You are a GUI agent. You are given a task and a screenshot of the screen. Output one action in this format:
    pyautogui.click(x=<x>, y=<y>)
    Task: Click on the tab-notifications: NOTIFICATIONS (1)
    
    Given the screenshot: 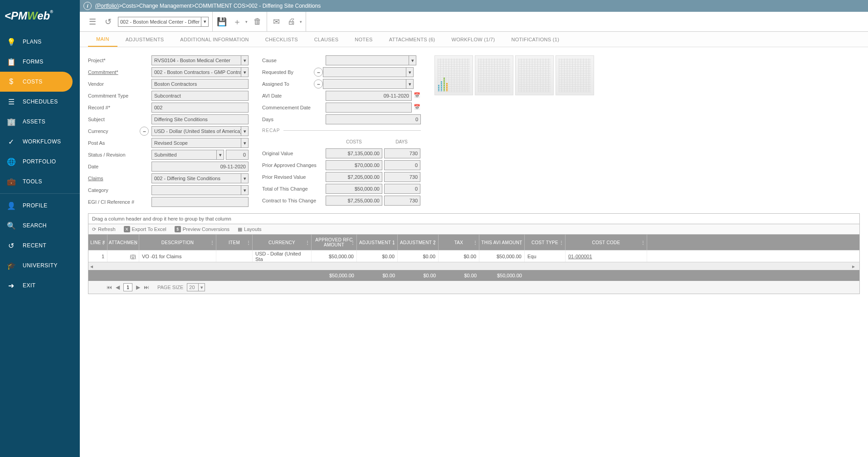 What is the action you would take?
    pyautogui.click(x=535, y=39)
    